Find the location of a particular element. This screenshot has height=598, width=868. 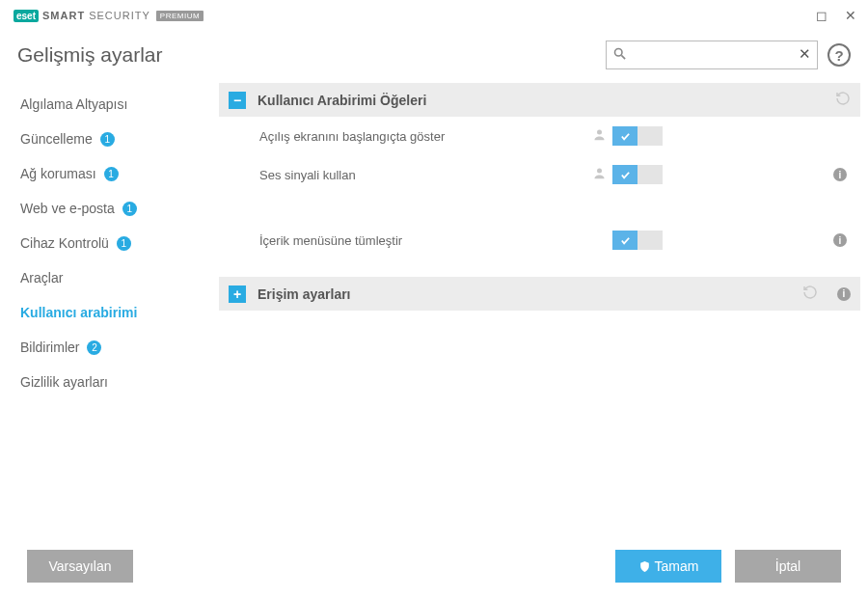

page-title: Gelişmiş ayarlar is located at coordinates (91, 55).